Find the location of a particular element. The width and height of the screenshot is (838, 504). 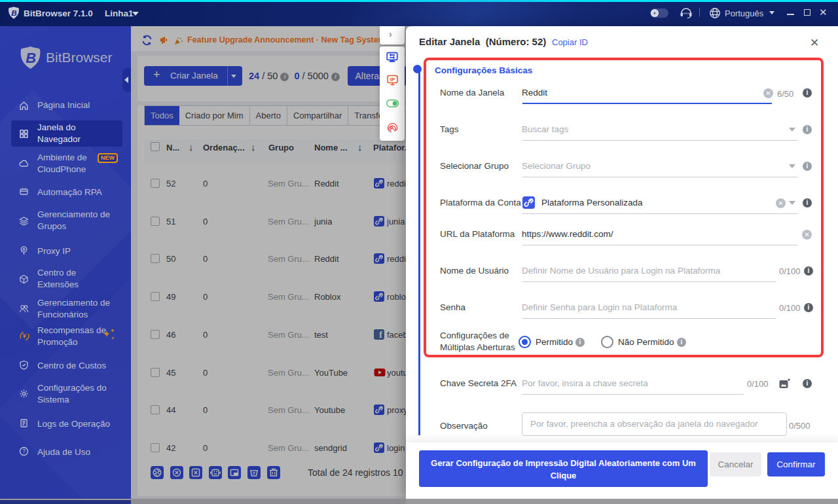

svg-text: IP is located at coordinates (393, 80).